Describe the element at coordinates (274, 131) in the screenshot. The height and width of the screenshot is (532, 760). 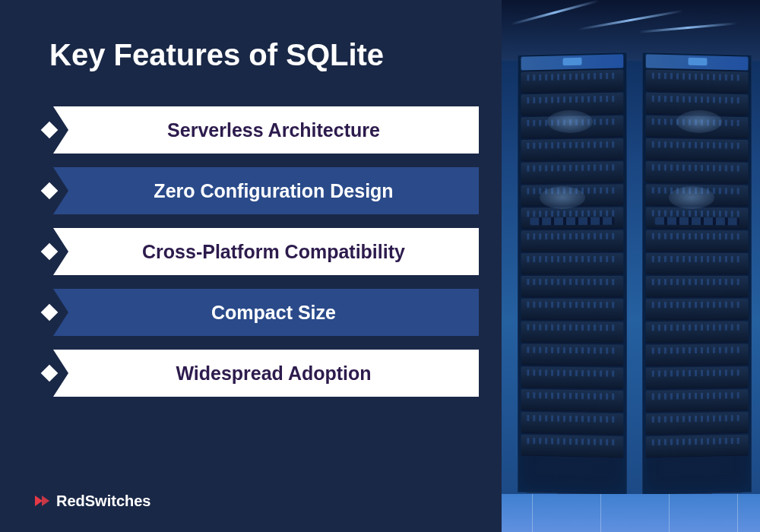
I see `feature-label: Serverless Architecture` at that location.